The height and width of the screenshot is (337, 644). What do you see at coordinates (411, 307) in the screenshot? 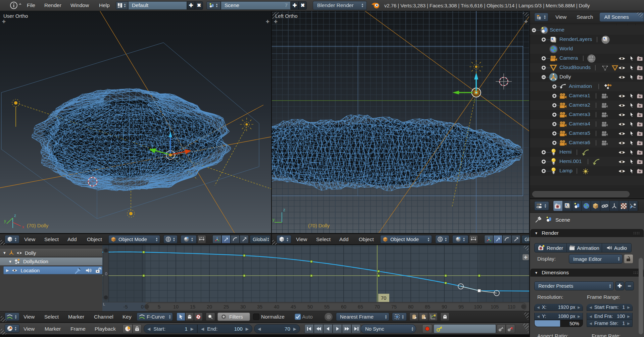
I see `svg-text: 80` at bounding box center [411, 307].